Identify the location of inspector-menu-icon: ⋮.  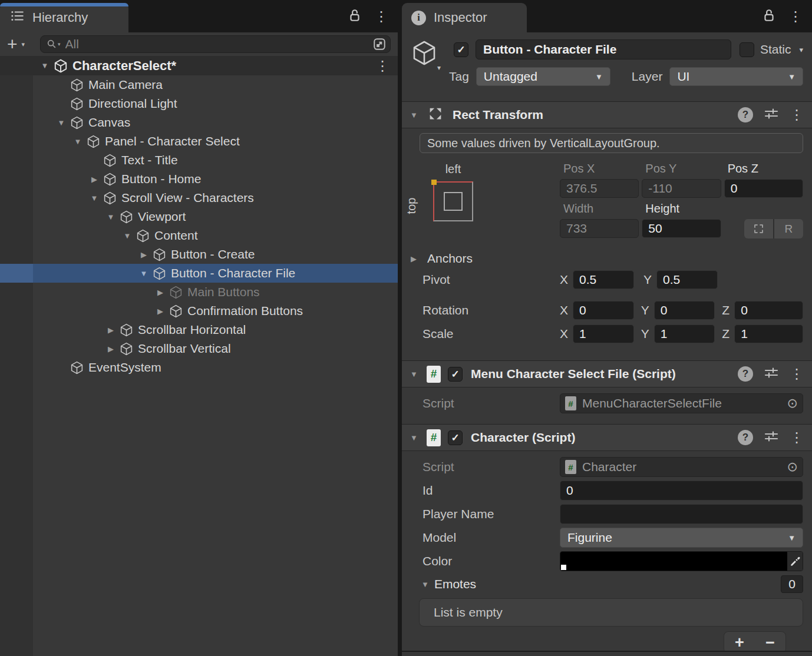
(796, 16).